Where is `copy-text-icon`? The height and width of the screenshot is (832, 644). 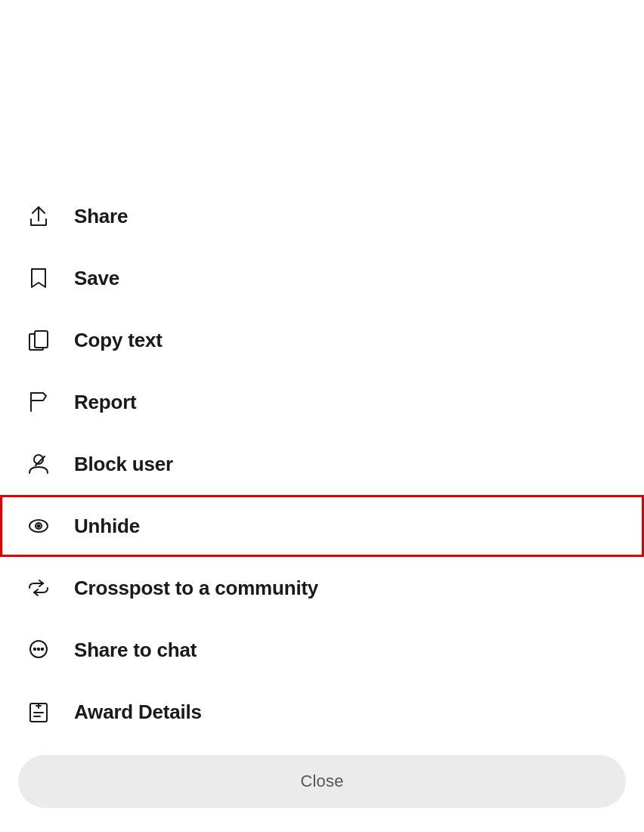
copy-text-icon is located at coordinates (39, 340).